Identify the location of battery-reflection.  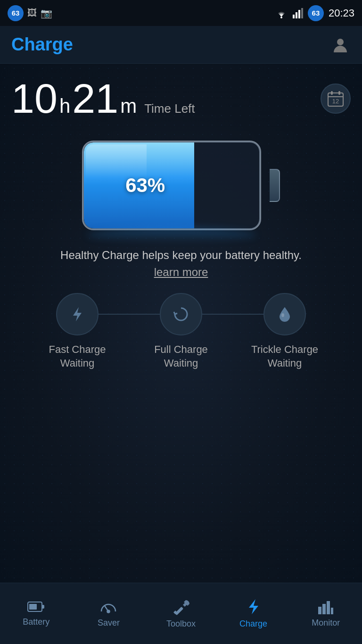
(172, 235).